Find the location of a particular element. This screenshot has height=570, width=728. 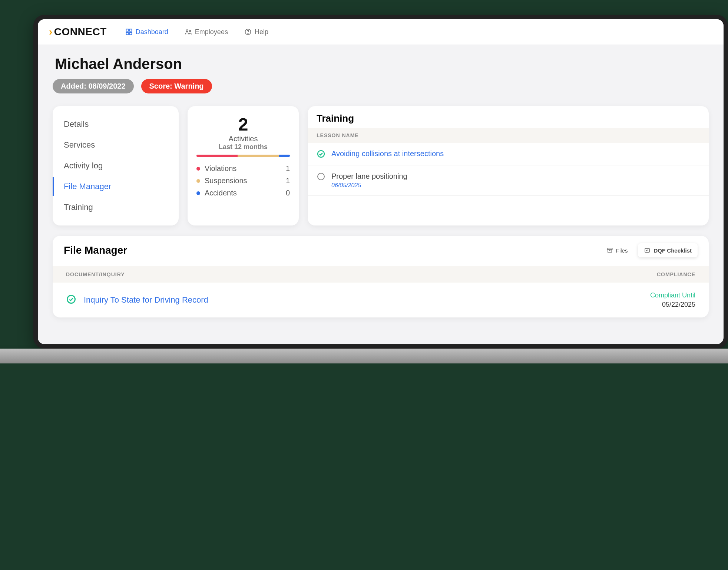

activities-bar is located at coordinates (243, 156).